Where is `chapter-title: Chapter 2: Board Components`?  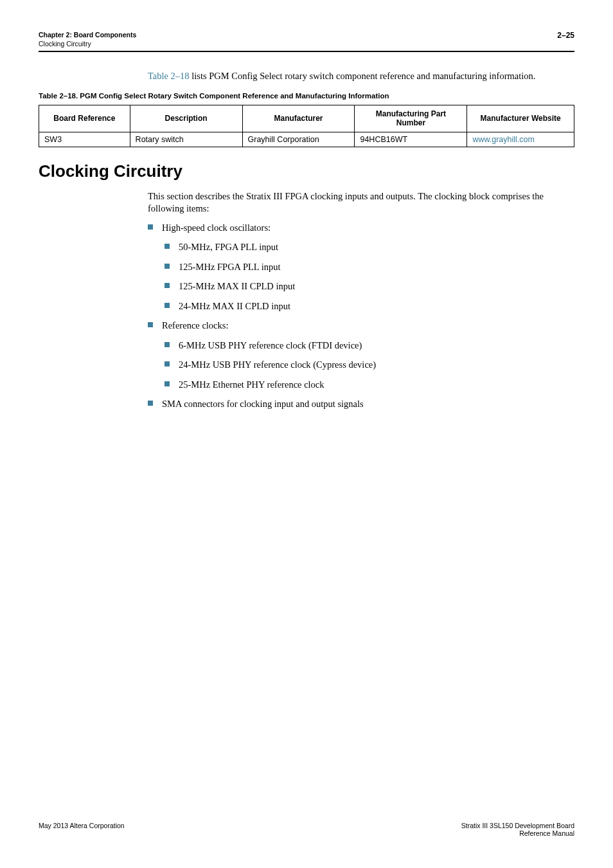
chapter-title: Chapter 2: Board Components is located at coordinates (87, 35).